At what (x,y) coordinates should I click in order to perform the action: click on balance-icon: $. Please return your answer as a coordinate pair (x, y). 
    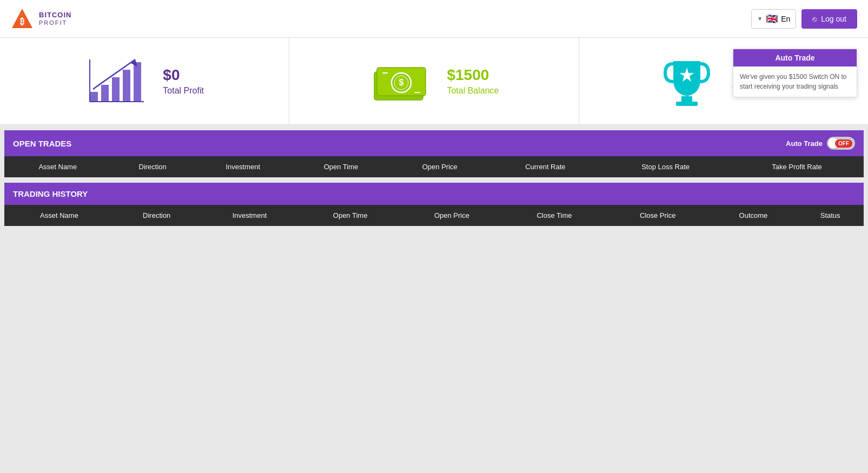
    Looking at the image, I should click on (401, 81).